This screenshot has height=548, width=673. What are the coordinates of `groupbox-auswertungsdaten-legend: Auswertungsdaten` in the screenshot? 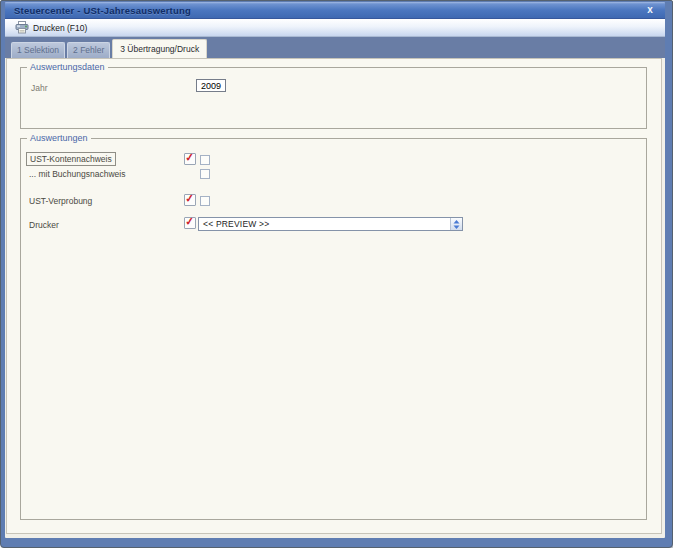 It's located at (68, 67).